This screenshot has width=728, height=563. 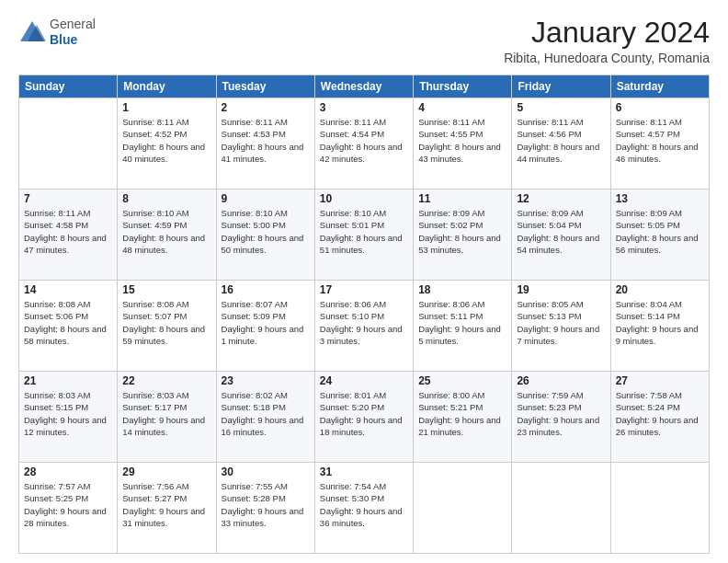 What do you see at coordinates (68, 381) in the screenshot?
I see `day-number: 21` at bounding box center [68, 381].